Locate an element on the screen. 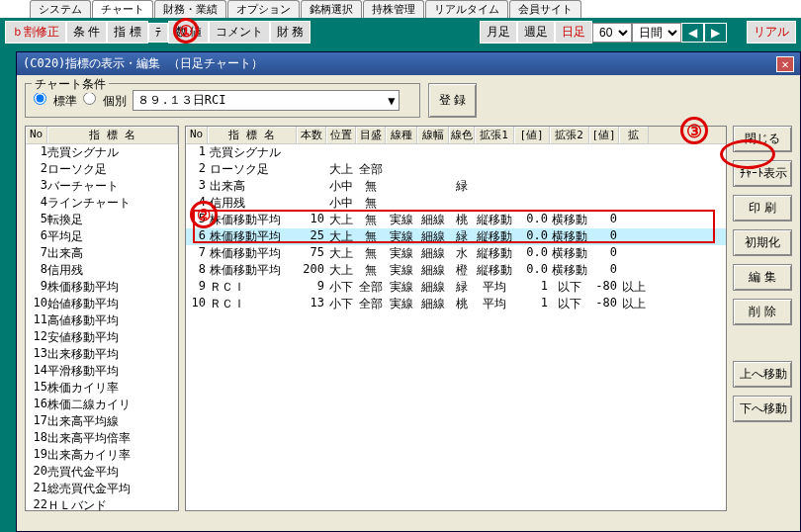  radio-individual: 個別 is located at coordinates (105, 101).